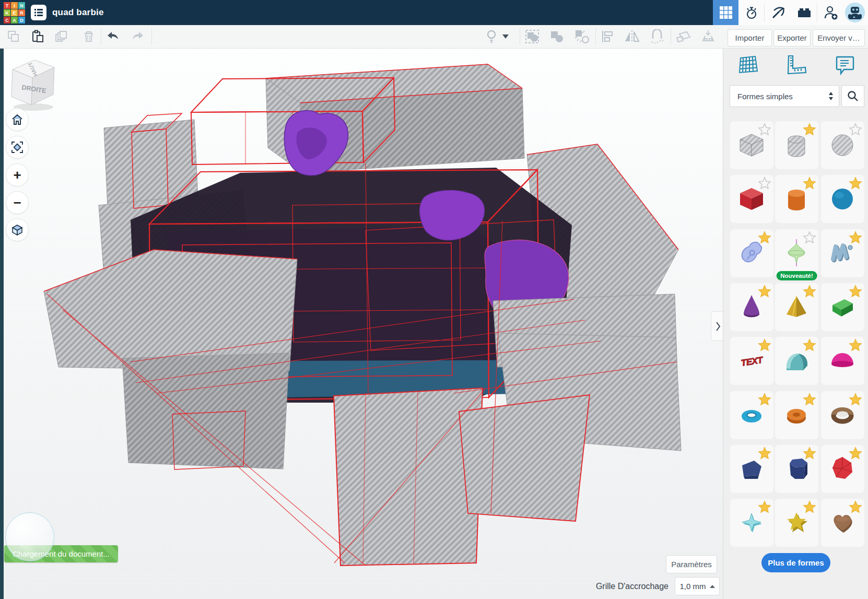 This screenshot has width=868, height=599. Describe the element at coordinates (797, 361) in the screenshot. I see `shape-half-cylinder-icon` at that location.